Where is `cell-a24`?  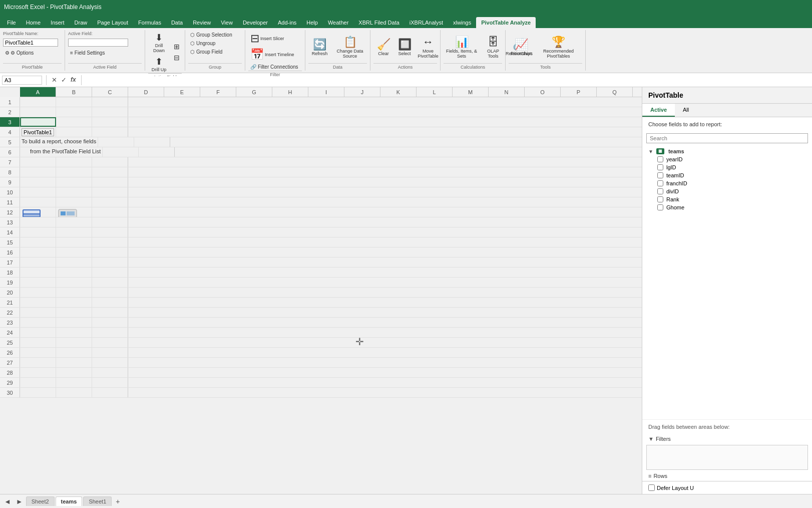 cell-a24 is located at coordinates (38, 333).